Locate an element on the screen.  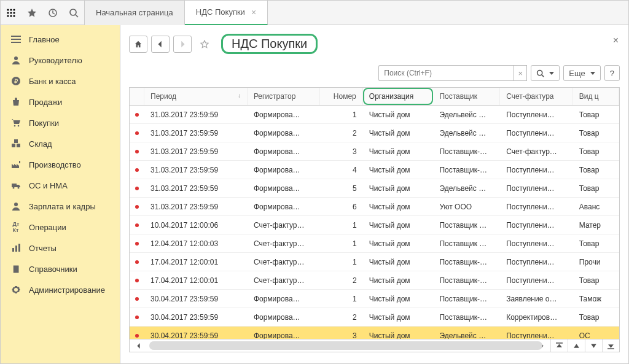
chart-icon is located at coordinates (16, 248).